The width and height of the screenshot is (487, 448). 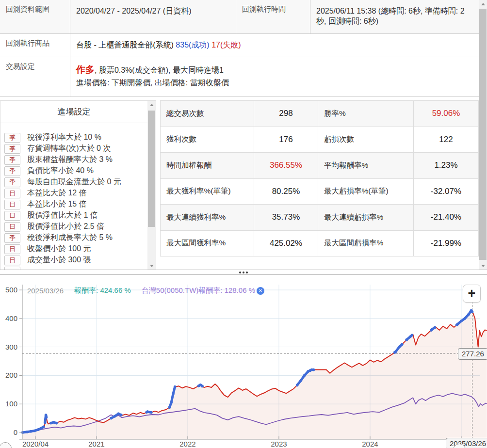 What do you see at coordinates (446, 218) in the screenshot?
I see `stat-value: -21.40%` at bounding box center [446, 218].